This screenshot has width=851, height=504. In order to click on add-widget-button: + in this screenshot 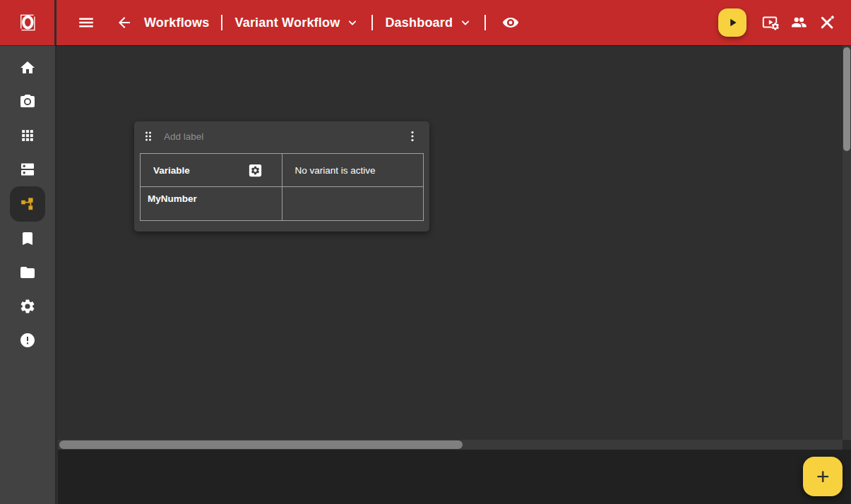, I will do `click(823, 476)`.